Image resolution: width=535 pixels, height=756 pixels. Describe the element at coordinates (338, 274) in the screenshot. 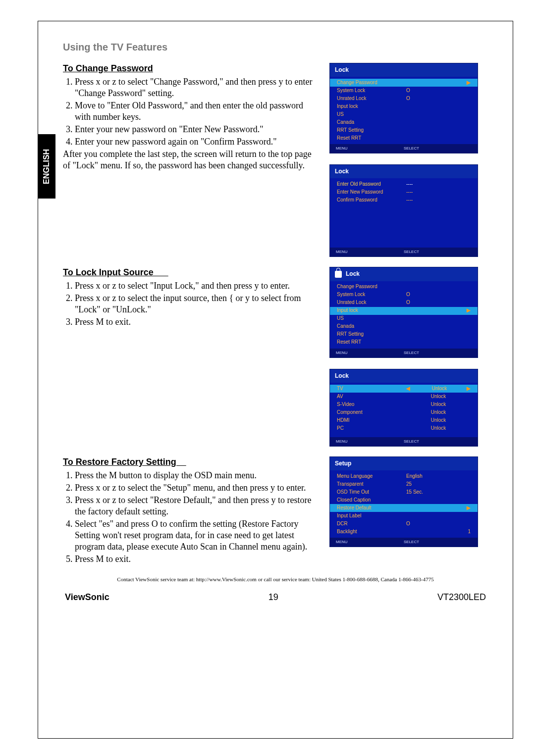

I see `lock-icon` at that location.